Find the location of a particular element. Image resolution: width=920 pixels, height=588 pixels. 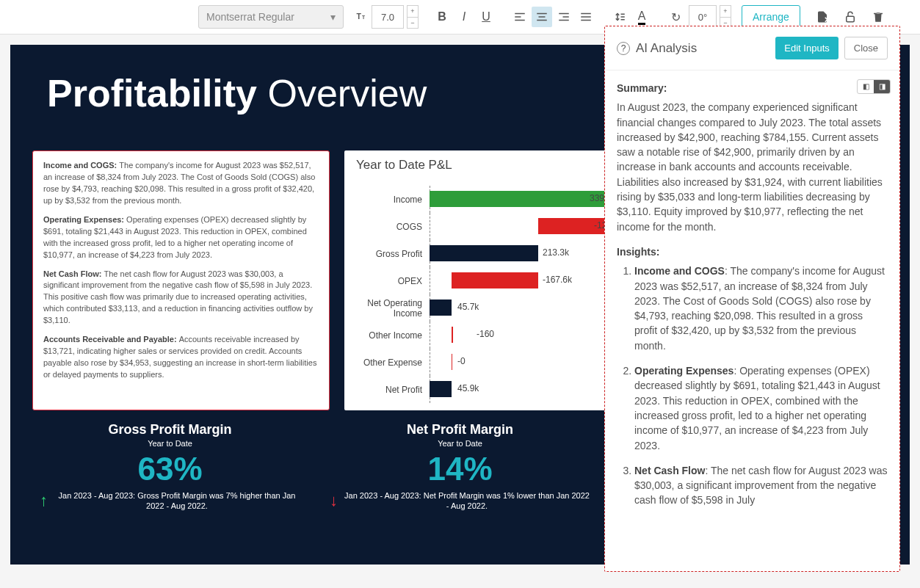

chart-row-label: OPEX is located at coordinates (393, 281).